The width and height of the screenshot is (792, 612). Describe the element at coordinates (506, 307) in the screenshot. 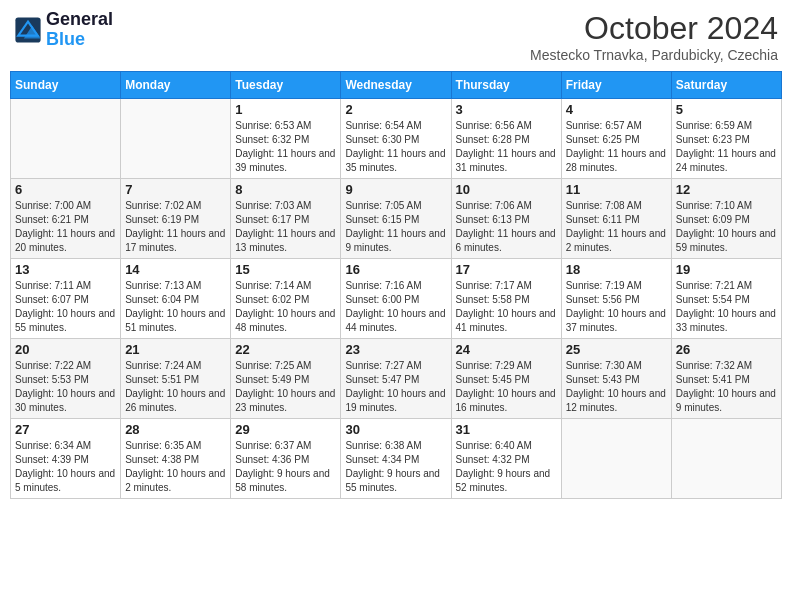

I see `day-info: Sunrise: 7:17 AM Sunset: 5:58 PM Dayligh…` at that location.